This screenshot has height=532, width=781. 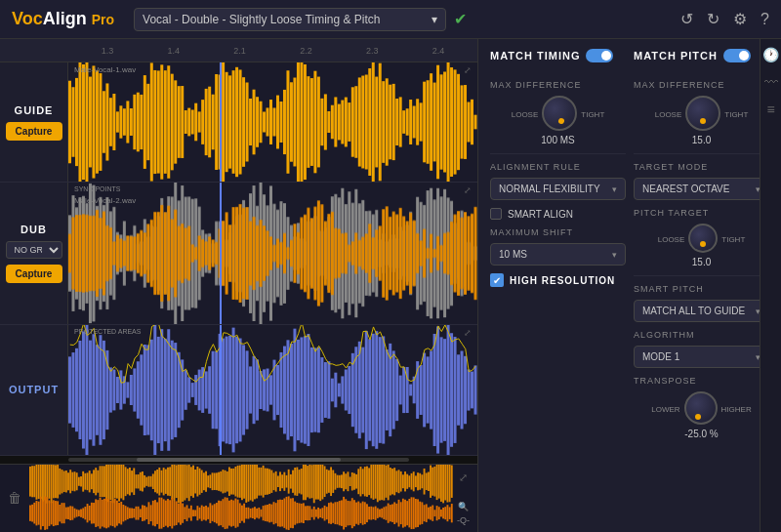 I want to click on mini-tracks, so click(x=241, y=498).